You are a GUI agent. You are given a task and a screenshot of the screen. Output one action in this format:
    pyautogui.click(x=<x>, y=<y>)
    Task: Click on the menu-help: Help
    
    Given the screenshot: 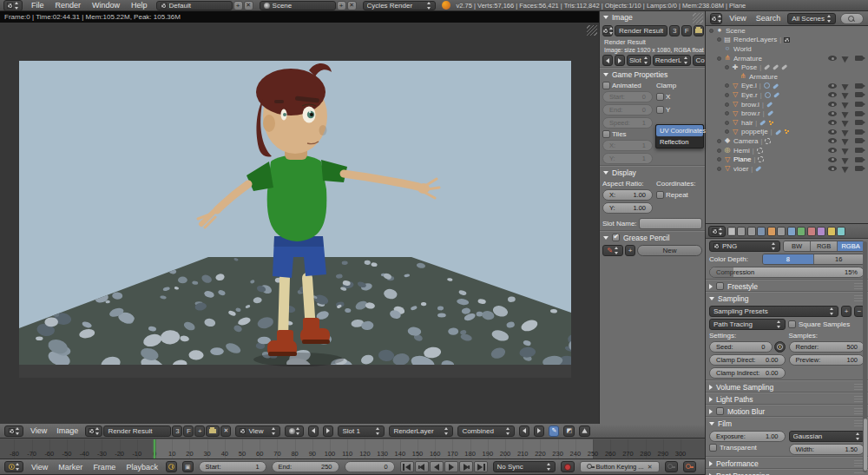 What is the action you would take?
    pyautogui.click(x=139, y=5)
    